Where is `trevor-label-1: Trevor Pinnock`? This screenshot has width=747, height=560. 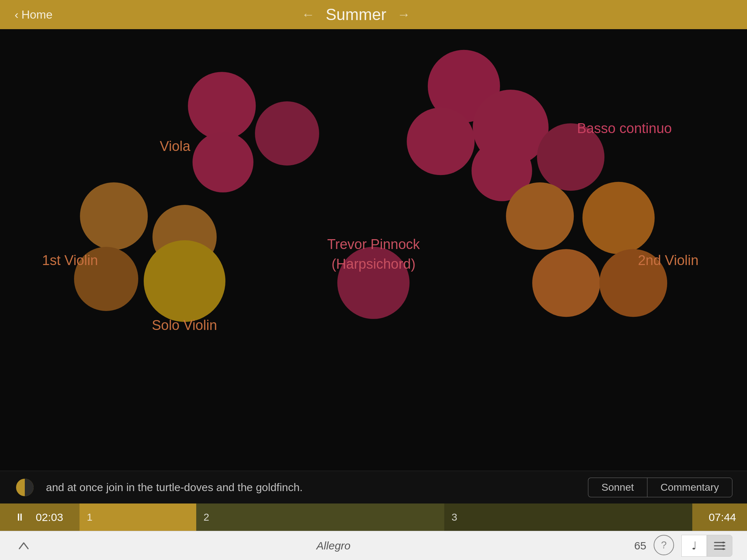 trevor-label-1: Trevor Pinnock is located at coordinates (374, 244).